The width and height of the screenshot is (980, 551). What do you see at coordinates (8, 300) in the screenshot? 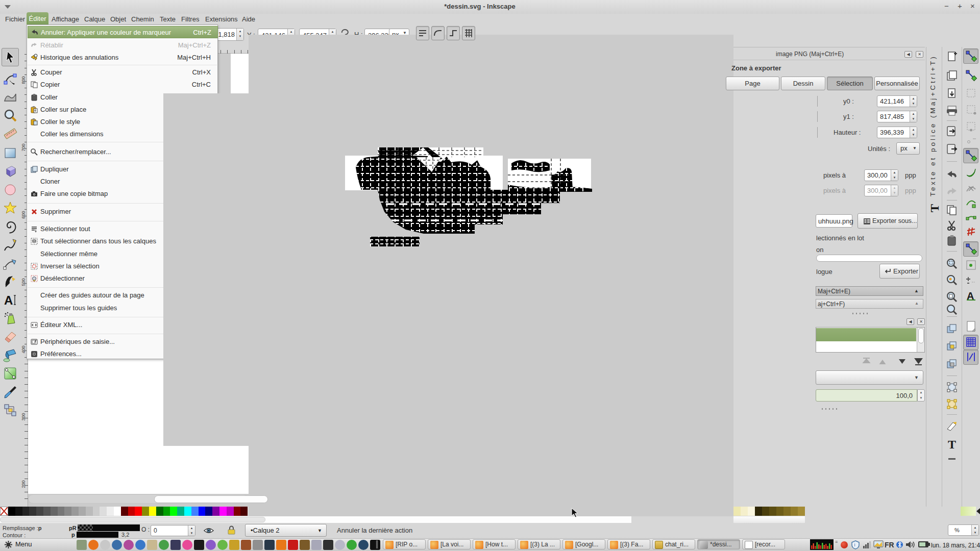
I see `svg-text: A` at bounding box center [8, 300].